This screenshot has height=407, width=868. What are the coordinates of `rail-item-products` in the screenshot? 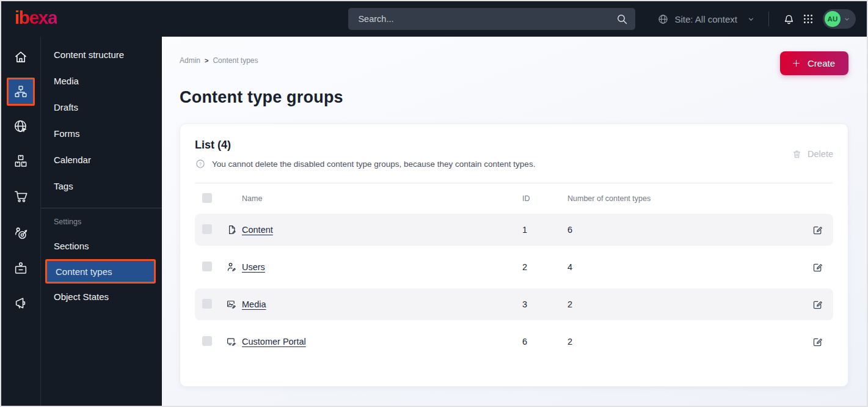 It's located at (21, 161).